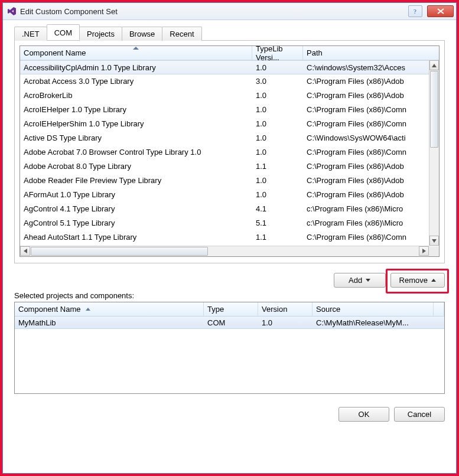 The image size is (459, 476). I want to click on cell-name: Active DS Type Library, so click(136, 138).